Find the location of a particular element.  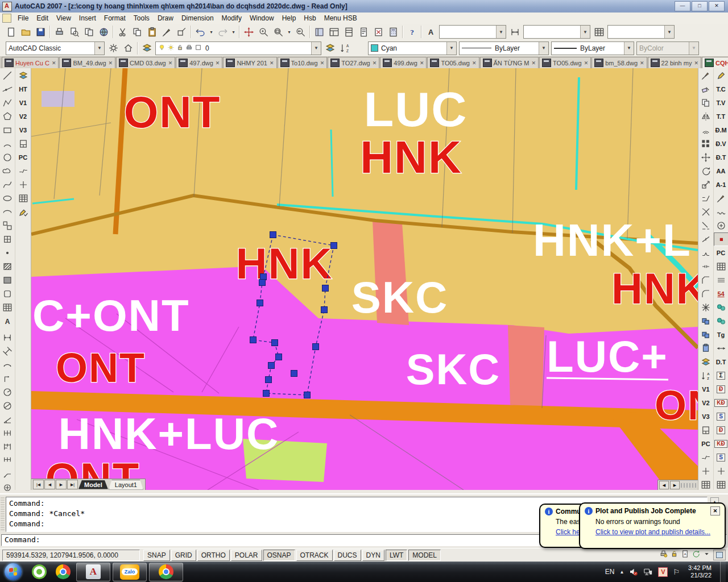

minimize-button: — is located at coordinates (682, 6).